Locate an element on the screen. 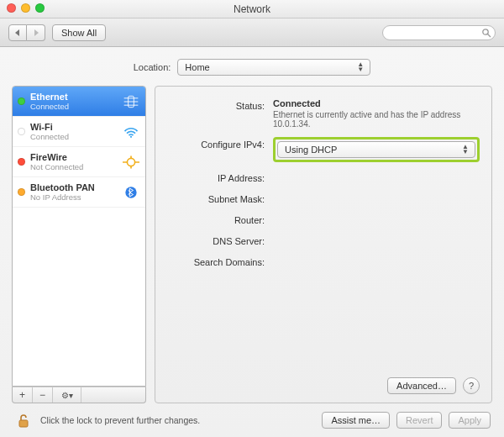 The height and width of the screenshot is (437, 504). interface-name: Wi-Fi is located at coordinates (74, 127).